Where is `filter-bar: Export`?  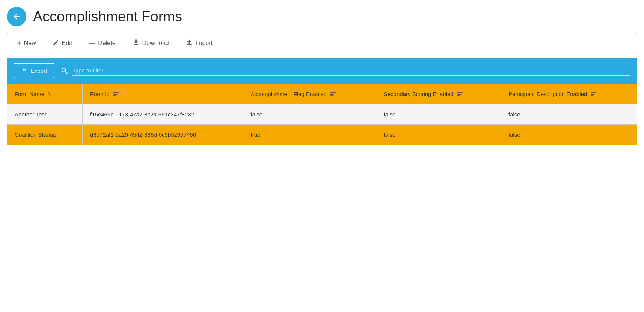
filter-bar: Export is located at coordinates (322, 71).